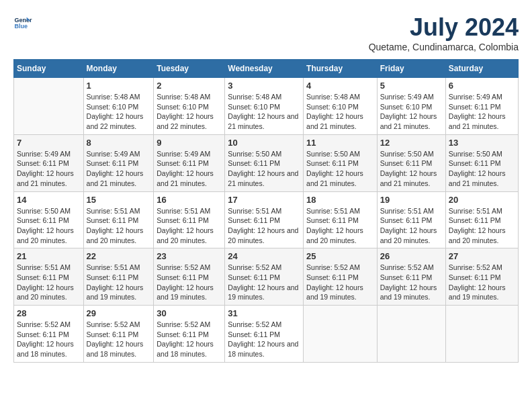 The height and width of the screenshot is (411, 532). I want to click on calendar-week-row: 21Sunrise: 5:51 AMSunset: 6:11 PMDayligh…, so click(266, 277).